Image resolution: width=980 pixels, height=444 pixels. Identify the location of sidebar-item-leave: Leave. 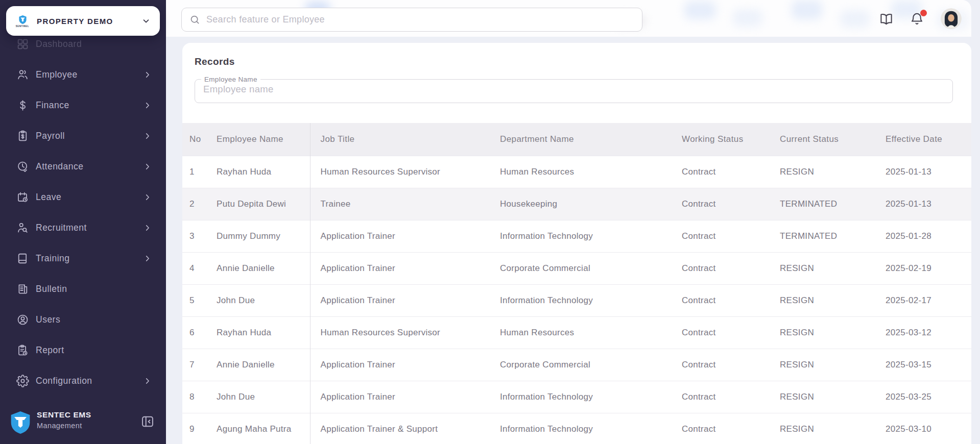
(83, 197).